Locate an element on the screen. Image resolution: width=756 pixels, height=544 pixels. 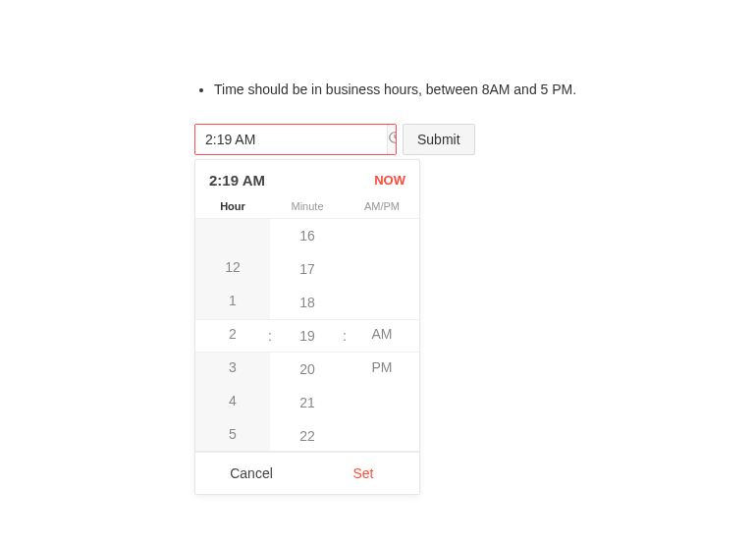
ampm-label: AM/PM is located at coordinates (382, 206).